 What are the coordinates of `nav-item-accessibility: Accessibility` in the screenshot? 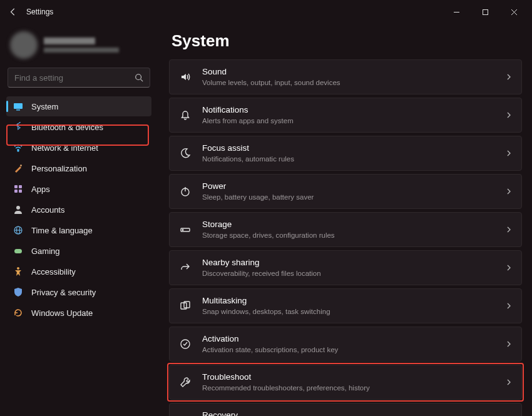 It's located at (79, 271).